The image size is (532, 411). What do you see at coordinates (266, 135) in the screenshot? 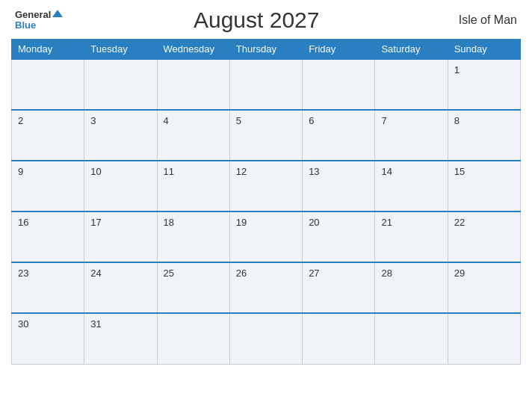
I see `calendar-cell: 5` at bounding box center [266, 135].